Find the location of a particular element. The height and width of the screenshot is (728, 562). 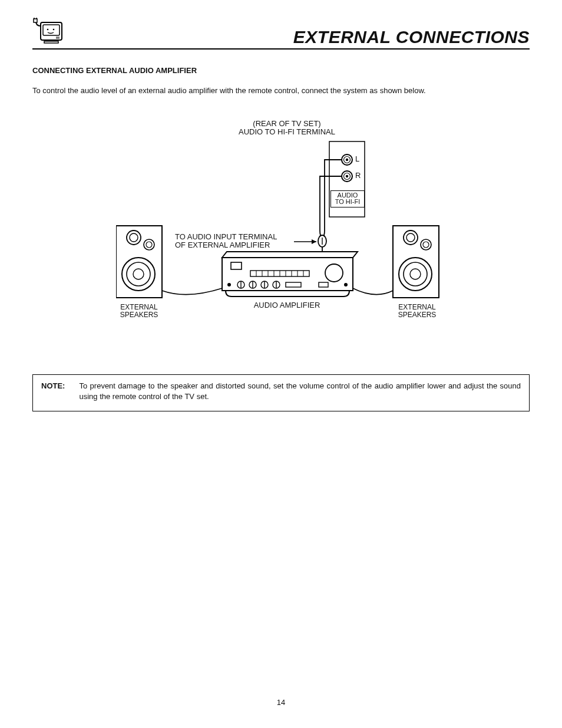

note-box: NOTE: To prevent damage to the speaker a… is located at coordinates (281, 393).